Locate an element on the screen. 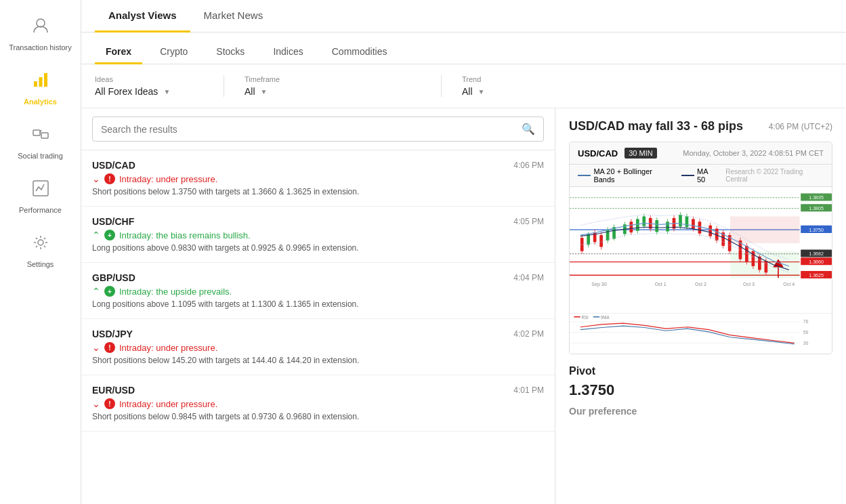 The image size is (846, 504). legend-line-ma-bollinger is located at coordinates (584, 175).